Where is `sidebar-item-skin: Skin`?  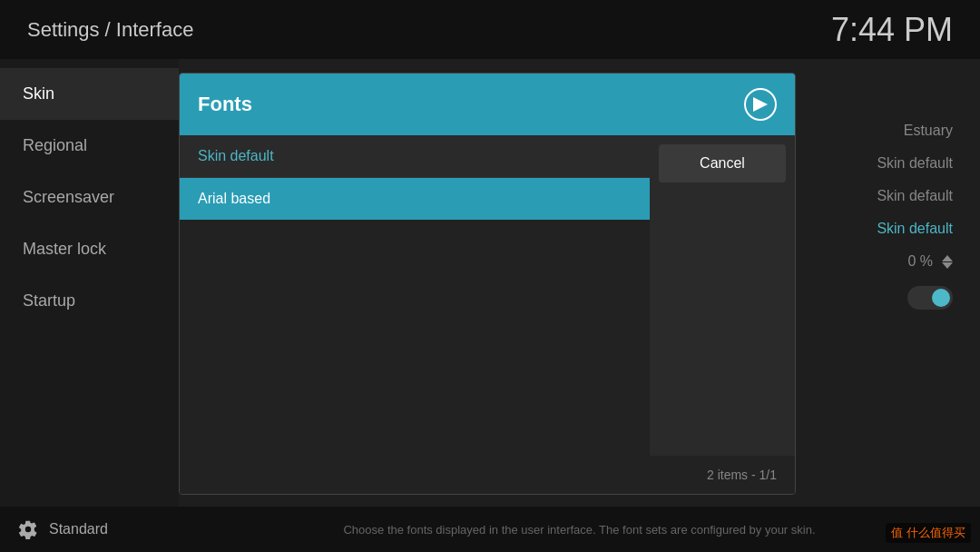 sidebar-item-skin: Skin is located at coordinates (89, 94).